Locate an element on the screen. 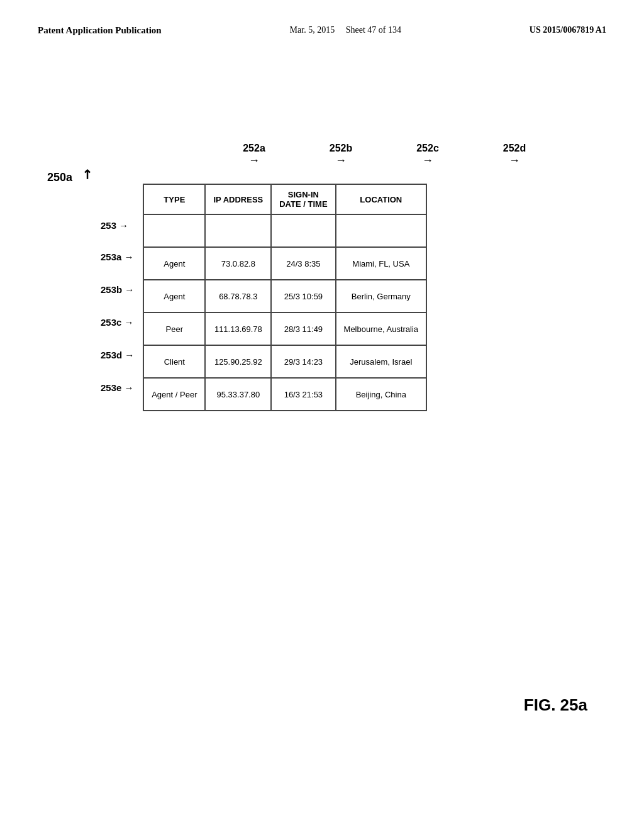 Image resolution: width=644 pixels, height=830 pixels. cell-signin-253d: 29/3 14:23 is located at coordinates (303, 362).